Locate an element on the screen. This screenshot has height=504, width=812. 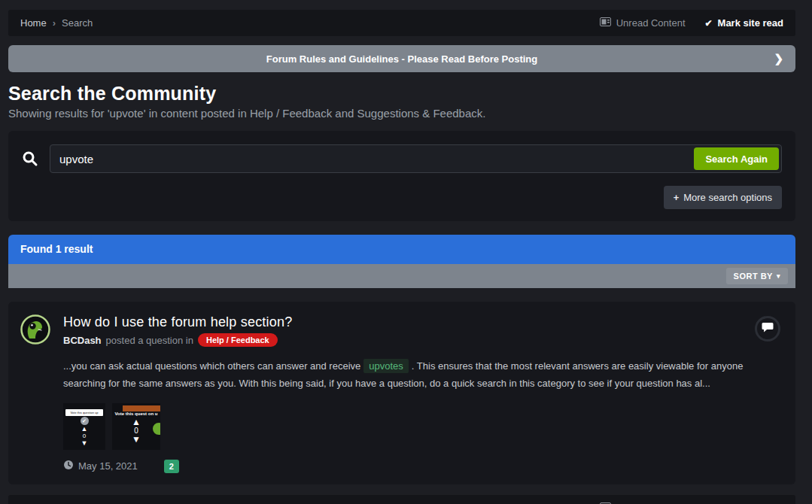
sort-by-button: SORT BY ▾ is located at coordinates (757, 276).